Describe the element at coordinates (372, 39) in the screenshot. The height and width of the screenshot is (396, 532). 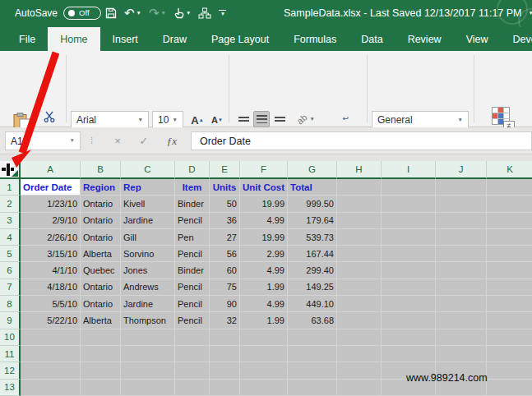
I see `tab-data: Data` at that location.